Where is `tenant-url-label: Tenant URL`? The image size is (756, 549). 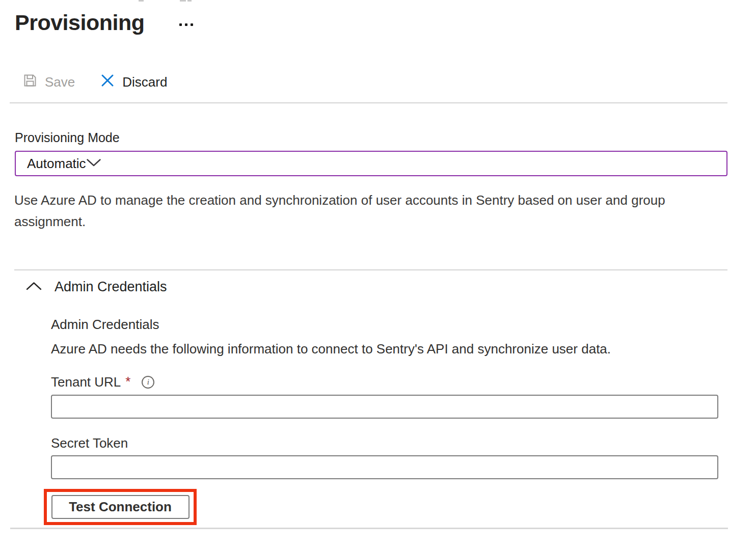 tenant-url-label: Tenant URL is located at coordinates (86, 382).